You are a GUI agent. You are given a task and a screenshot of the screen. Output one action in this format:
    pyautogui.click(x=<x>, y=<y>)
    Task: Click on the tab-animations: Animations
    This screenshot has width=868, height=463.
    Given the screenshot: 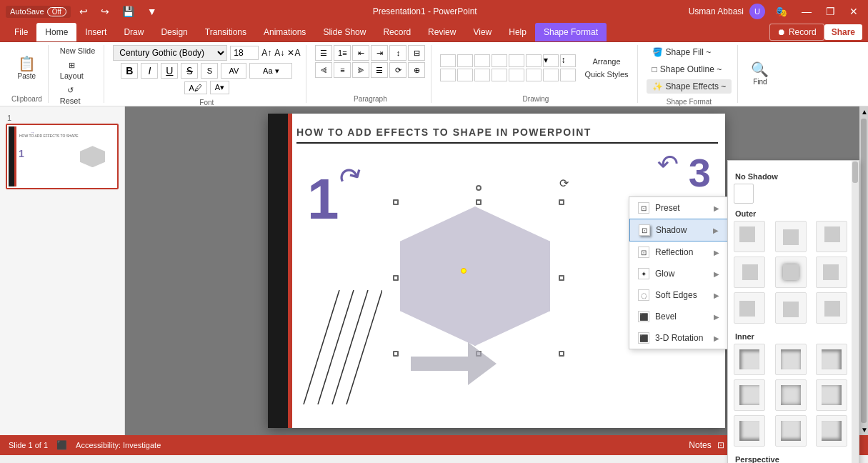 What is the action you would take?
    pyautogui.click(x=284, y=32)
    